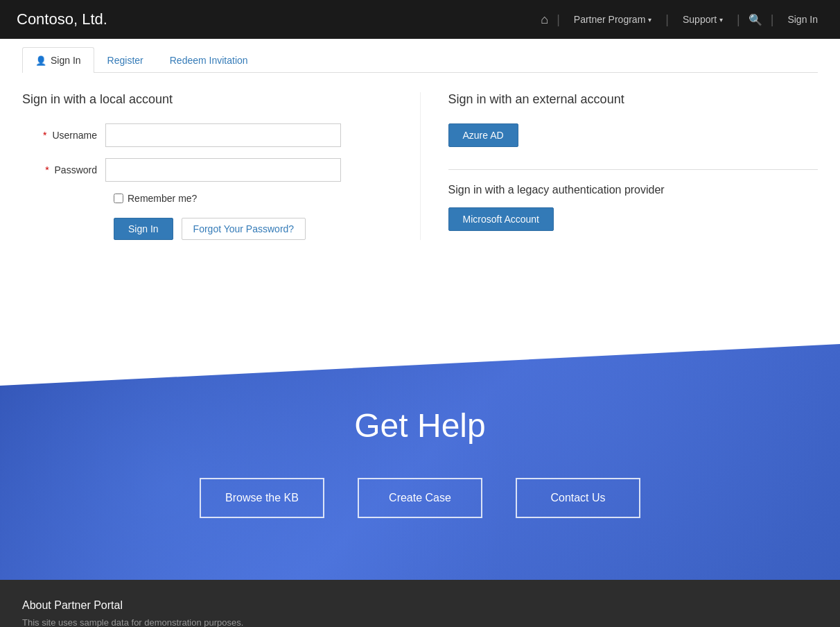 This screenshot has width=840, height=627. I want to click on password-required-star: *, so click(47, 170).